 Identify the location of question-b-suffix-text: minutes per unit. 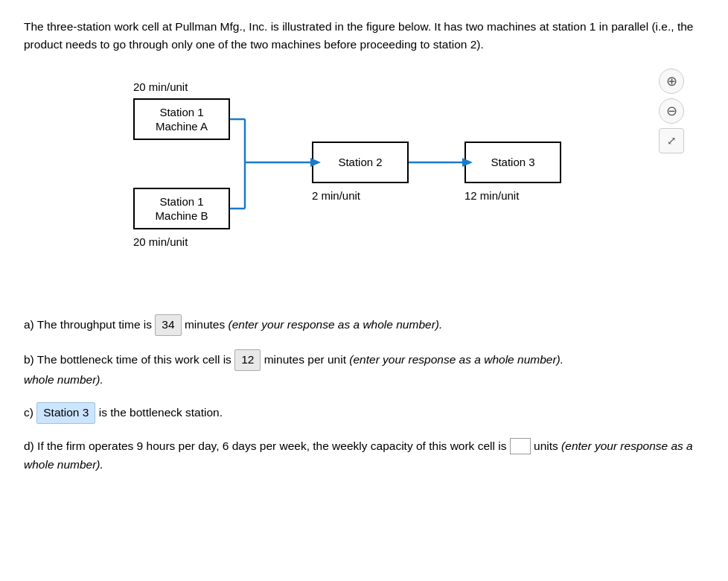
(305, 359).